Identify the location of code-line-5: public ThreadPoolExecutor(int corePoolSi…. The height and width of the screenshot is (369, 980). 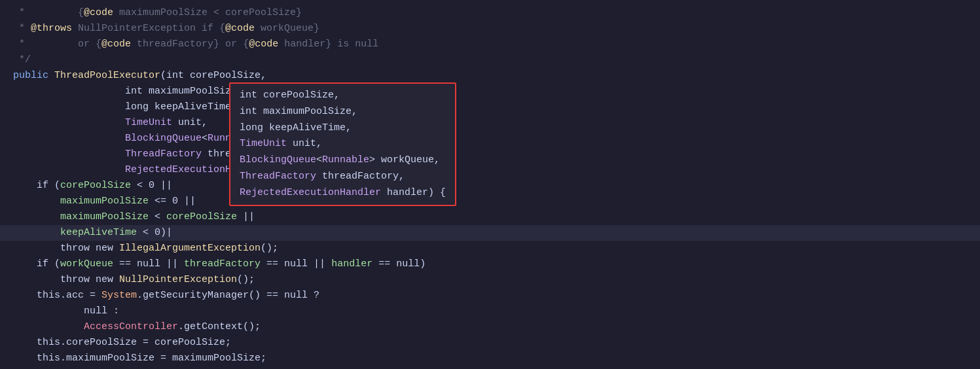
(490, 76).